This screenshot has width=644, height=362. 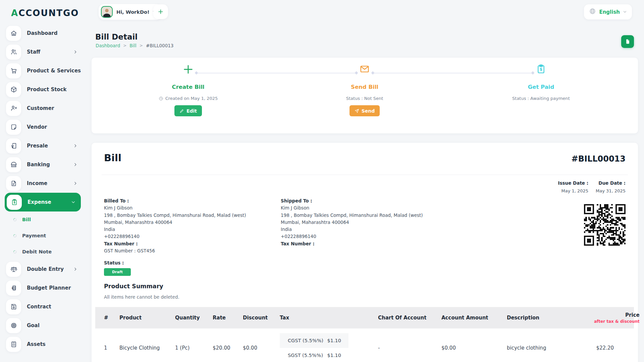 What do you see at coordinates (107, 12) in the screenshot?
I see `avatar` at bounding box center [107, 12].